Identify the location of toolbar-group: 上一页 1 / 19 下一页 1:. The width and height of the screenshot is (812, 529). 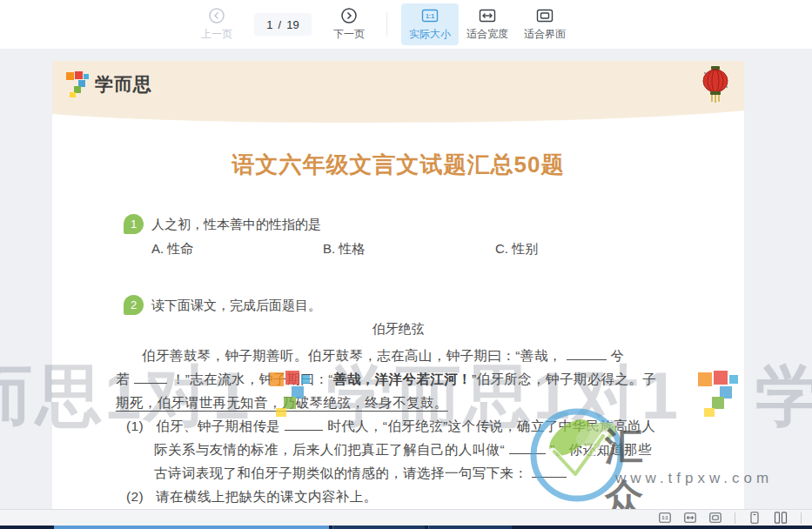
(383, 24).